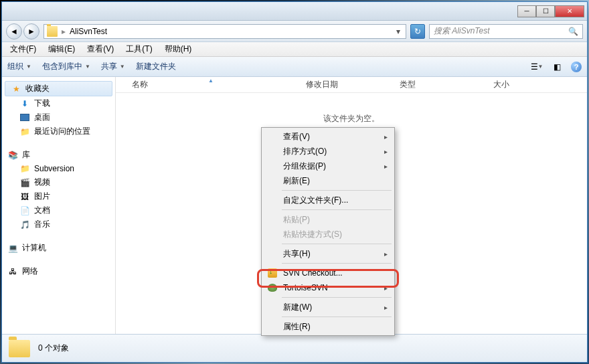 This screenshot has height=364, width=589. I want to click on search-icon: 🔍, so click(573, 31).